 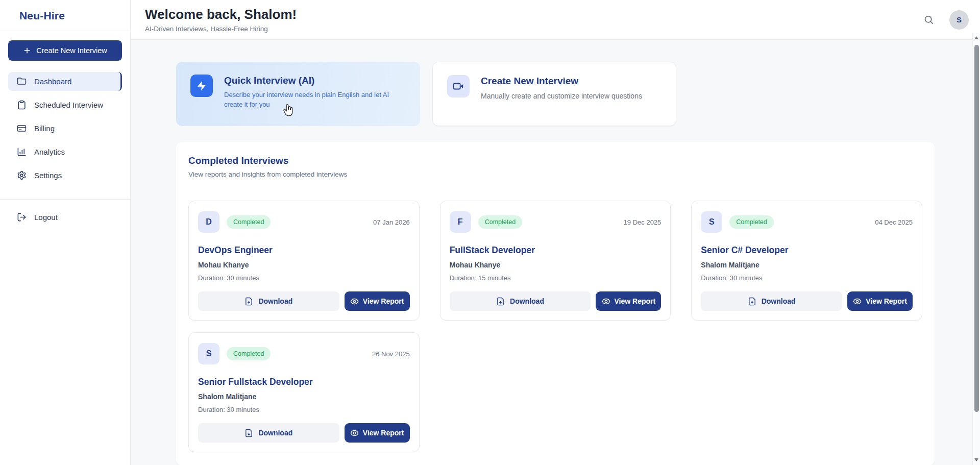 What do you see at coordinates (65, 82) in the screenshot?
I see `sidebar-item-dashboard: Dashboard` at bounding box center [65, 82].